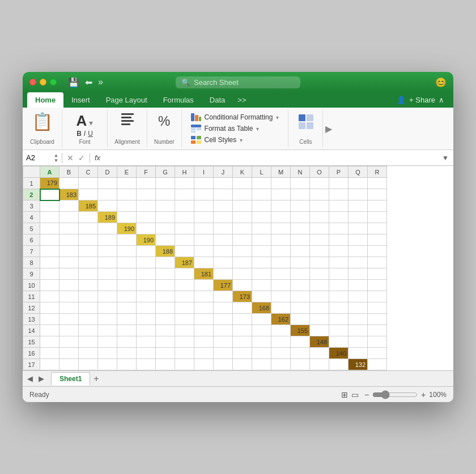 This screenshot has height=474, width=476. What do you see at coordinates (320, 285) in the screenshot?
I see `cell-10-O` at bounding box center [320, 285].